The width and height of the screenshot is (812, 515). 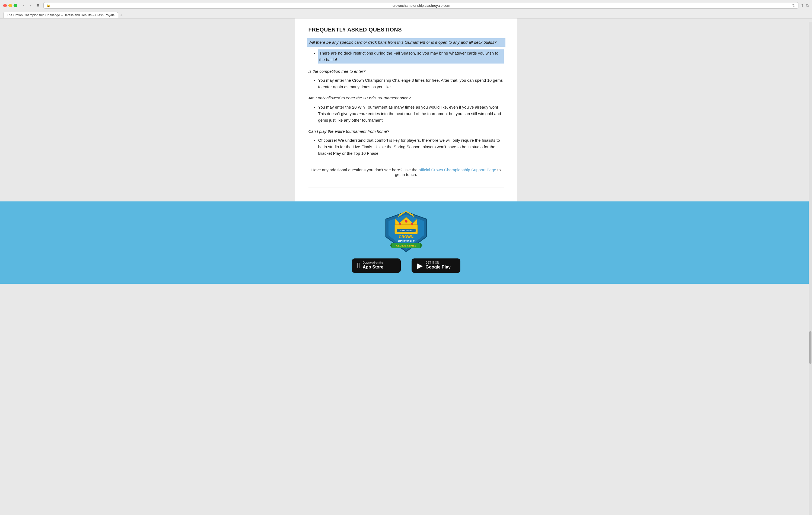 What do you see at coordinates (24, 5) in the screenshot?
I see `back-button: ‹` at bounding box center [24, 5].